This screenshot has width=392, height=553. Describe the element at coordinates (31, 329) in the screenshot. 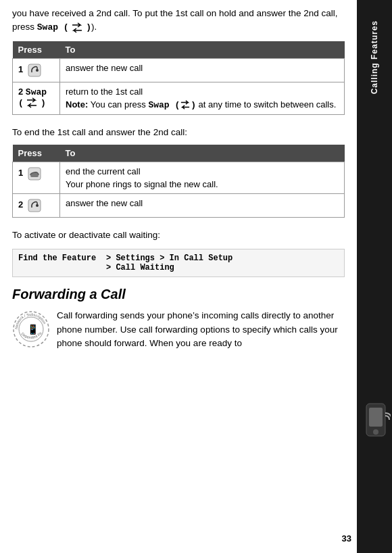

I see `network-badge: 📱 Network / Subscription Dependent Featu…` at that location.